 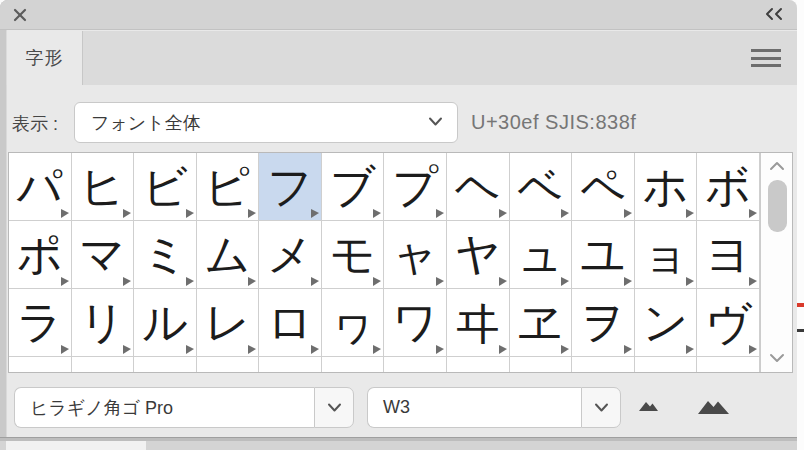 I want to click on glyph-cell-ヒ: ヒ, so click(x=104, y=187).